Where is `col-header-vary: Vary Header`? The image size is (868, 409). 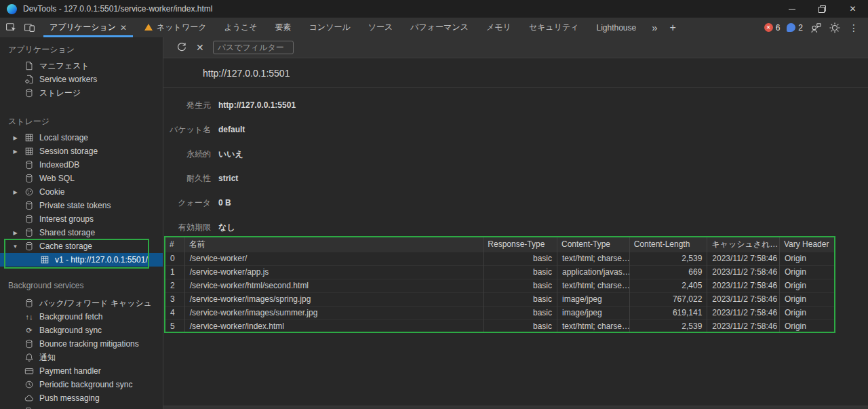
col-header-vary: Vary Header is located at coordinates (807, 244).